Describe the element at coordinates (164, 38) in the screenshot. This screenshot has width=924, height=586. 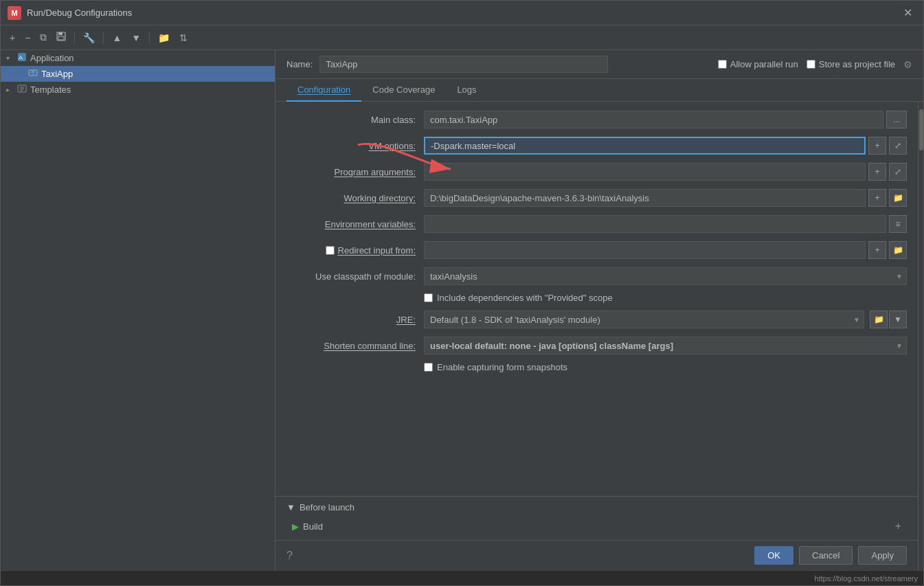
I see `folder-button: 📁` at that location.